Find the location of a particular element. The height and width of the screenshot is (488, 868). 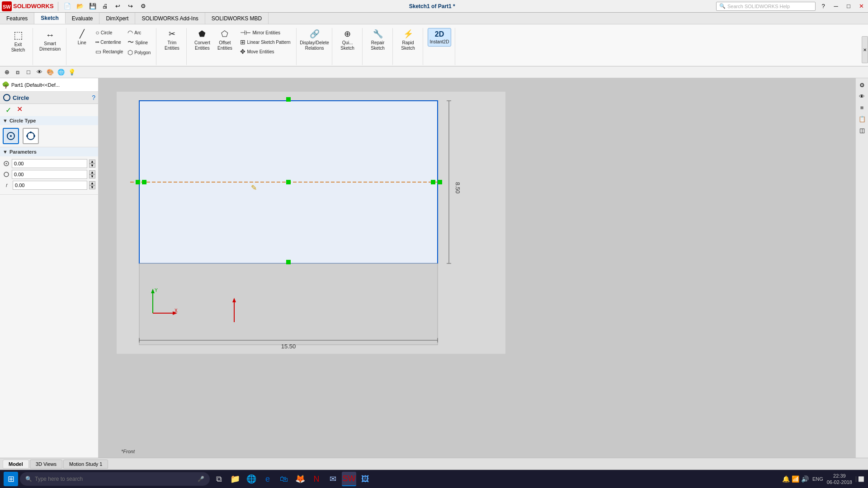

param-cy-up: ▲ is located at coordinates (92, 173).